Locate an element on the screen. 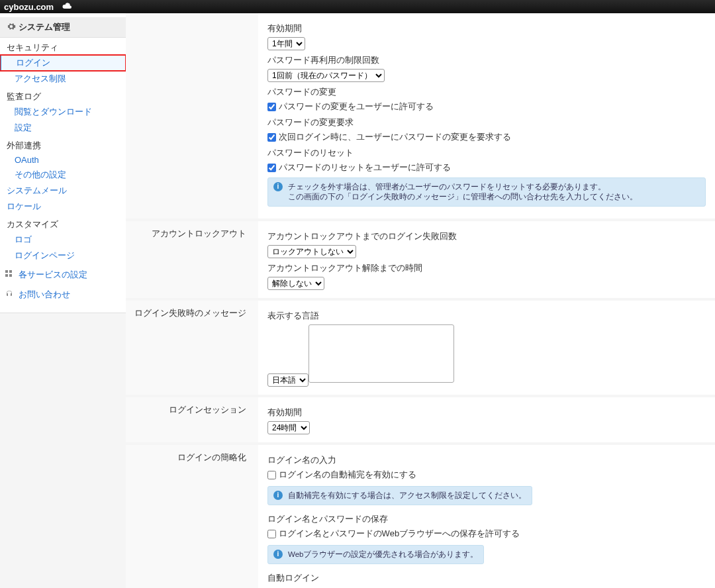  sidebar: システム管理 セキュリティログインアクセス制限監査ログ閲覧とダウンロード設定外部… is located at coordinates (63, 163).